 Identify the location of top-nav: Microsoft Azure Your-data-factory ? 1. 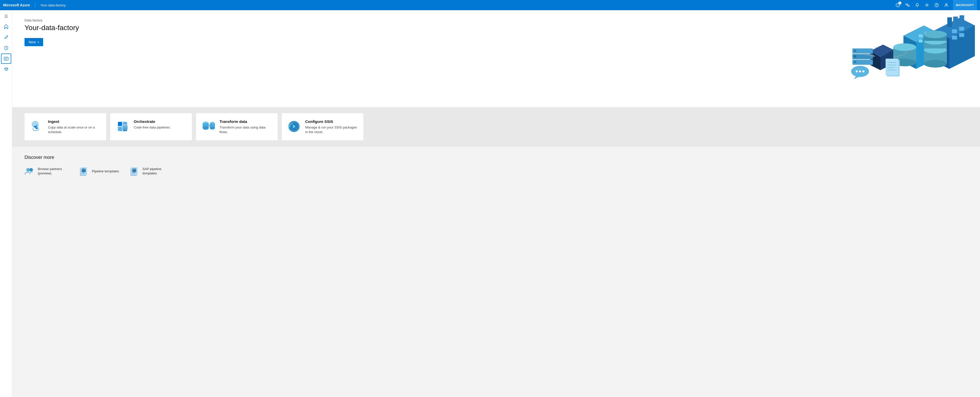
(490, 5).